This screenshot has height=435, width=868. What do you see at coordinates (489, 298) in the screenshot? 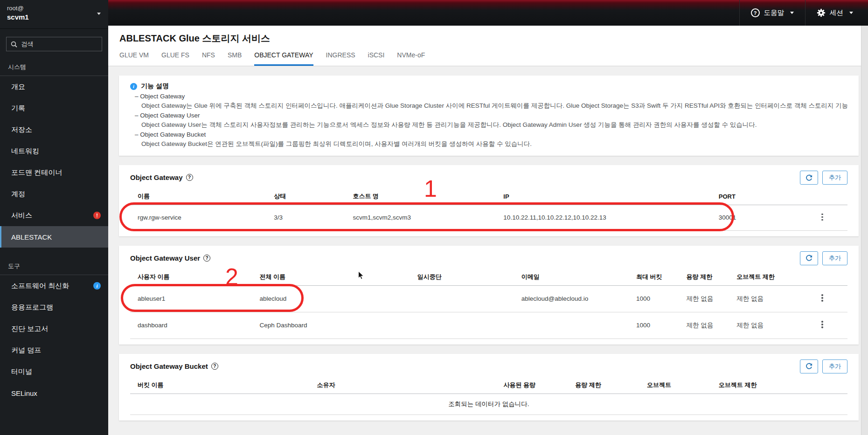
I see `table-row: ableuser1ablecloudablecloud@ablecloud.io…` at bounding box center [489, 298].